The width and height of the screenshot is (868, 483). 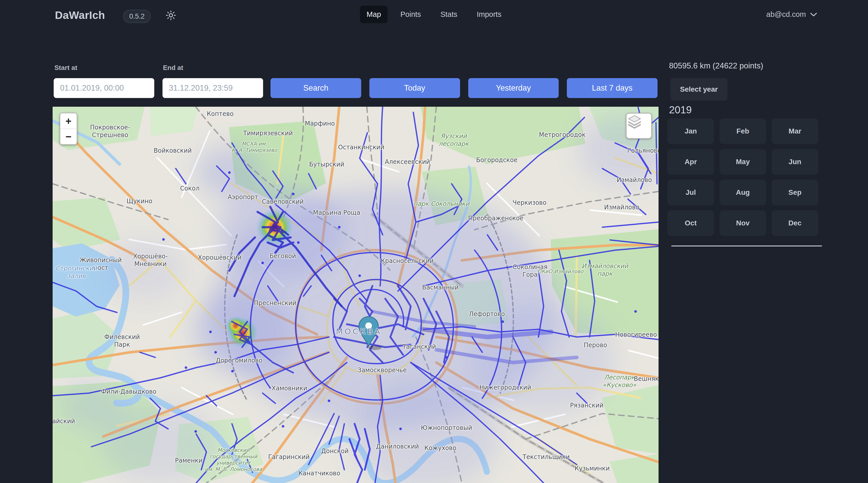 What do you see at coordinates (464, 88) in the screenshot?
I see `quick-buttons: SearchTodayYesterdayLast 7 days` at bounding box center [464, 88].